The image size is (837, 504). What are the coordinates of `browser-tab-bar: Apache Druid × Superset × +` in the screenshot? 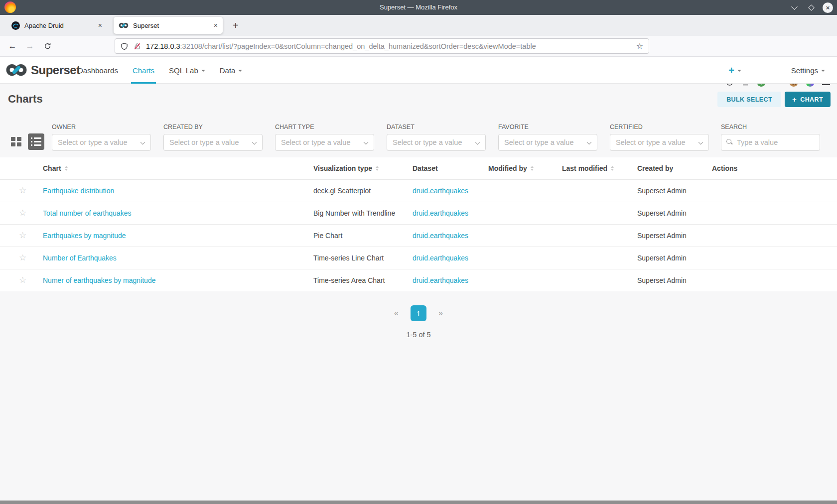 It's located at (418, 25).